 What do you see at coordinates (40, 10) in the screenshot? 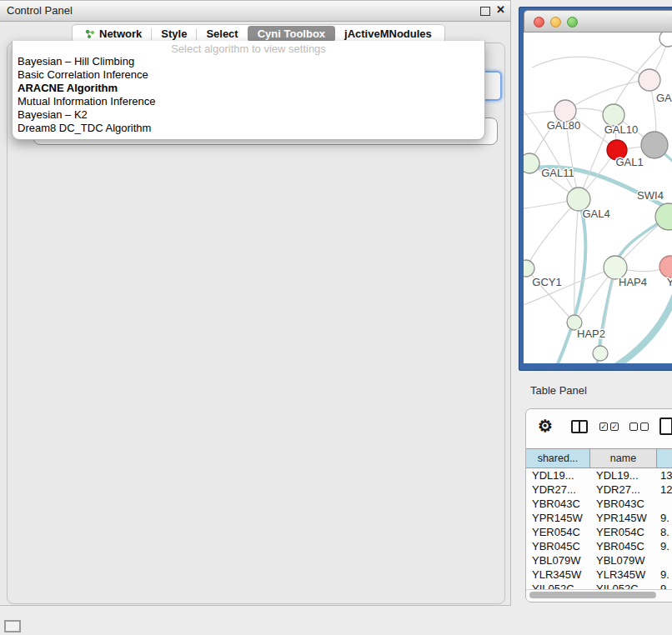
I see `control-panel-title: Control Panel` at bounding box center [40, 10].